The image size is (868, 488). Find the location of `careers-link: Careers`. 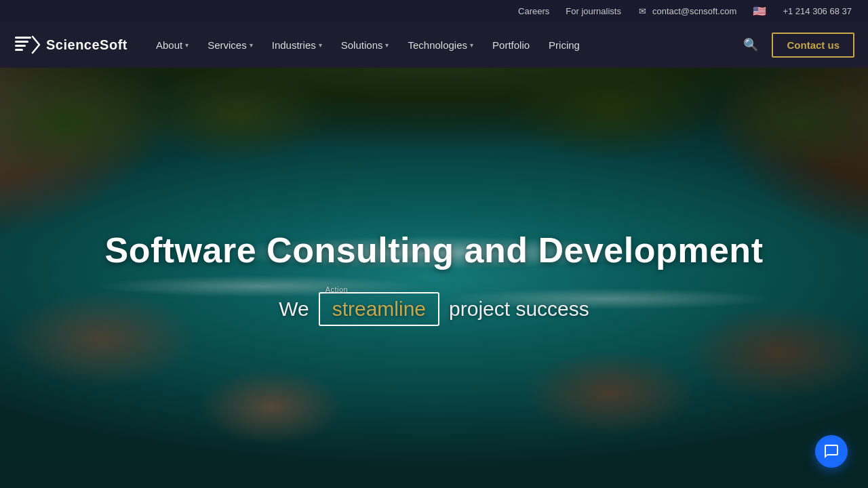

careers-link: Careers is located at coordinates (534, 11).